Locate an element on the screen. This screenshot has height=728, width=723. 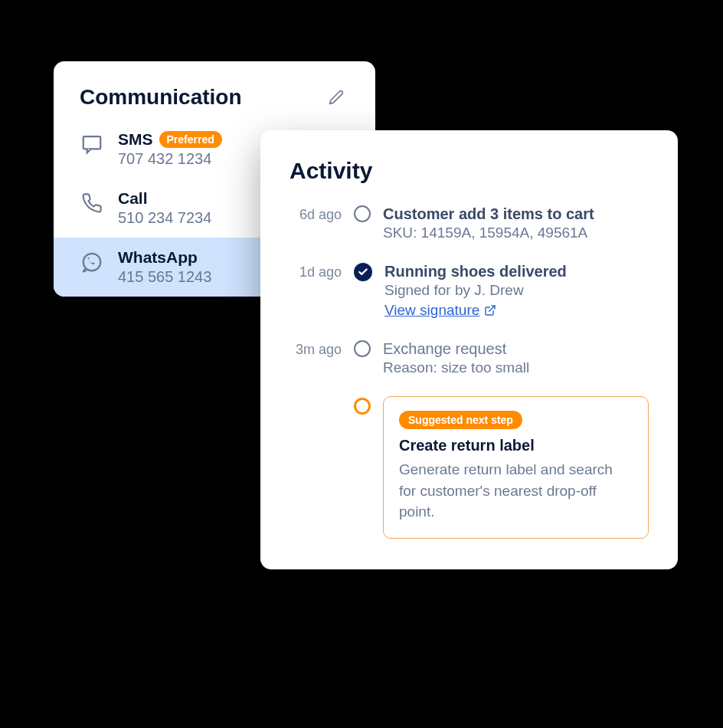
link-text: View signature is located at coordinates (432, 310).